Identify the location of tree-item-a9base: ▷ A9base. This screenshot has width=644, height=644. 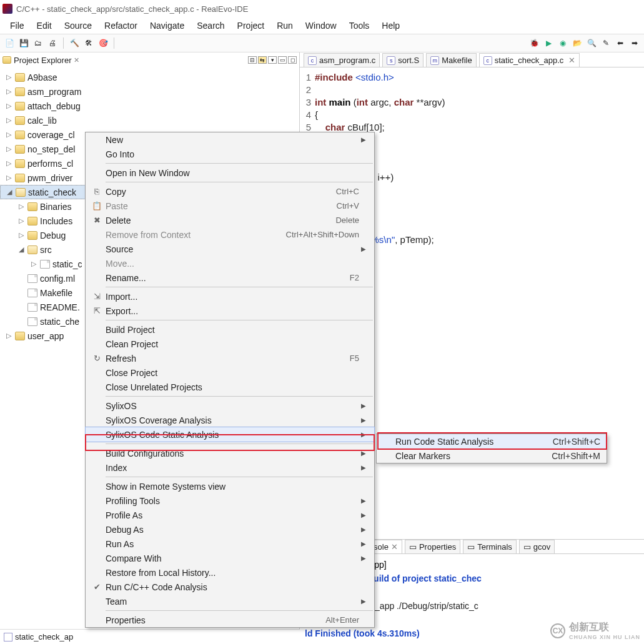
(150, 77).